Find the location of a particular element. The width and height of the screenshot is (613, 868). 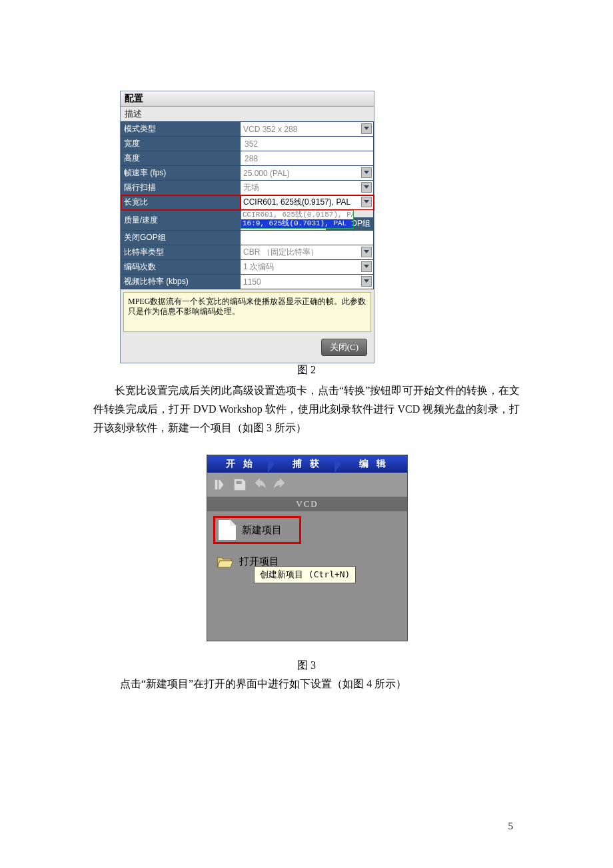

row-fps-label: 帧速率 (fps) is located at coordinates (181, 173).